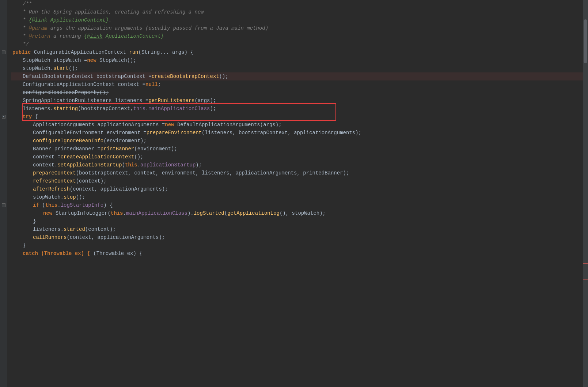 The width and height of the screenshot is (588, 387). Describe the element at coordinates (297, 213) in the screenshot. I see `code-line-27: new StartupInfoLogger ( this . mainAppli…` at that location.